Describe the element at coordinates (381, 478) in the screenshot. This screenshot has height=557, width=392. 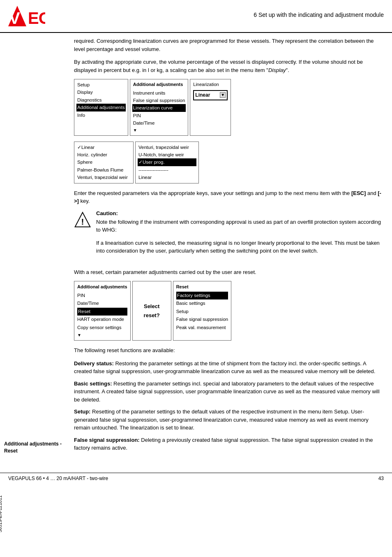
I see `footer-page: 43` at that location.